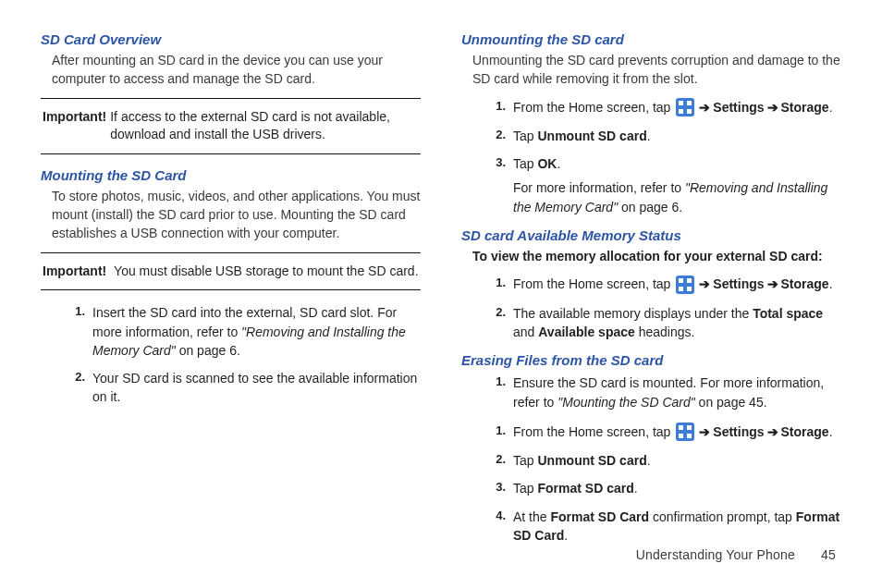  Describe the element at coordinates (547, 164) in the screenshot. I see `ui-label: OK` at that location.